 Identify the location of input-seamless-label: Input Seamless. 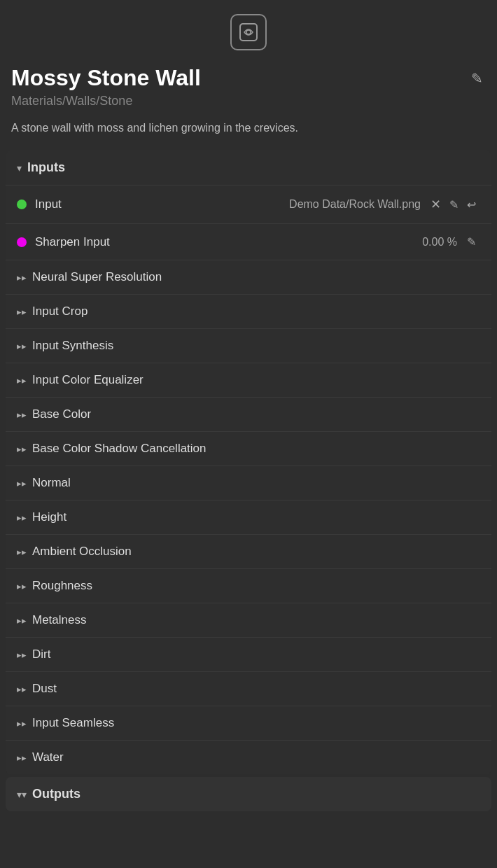
(73, 723).